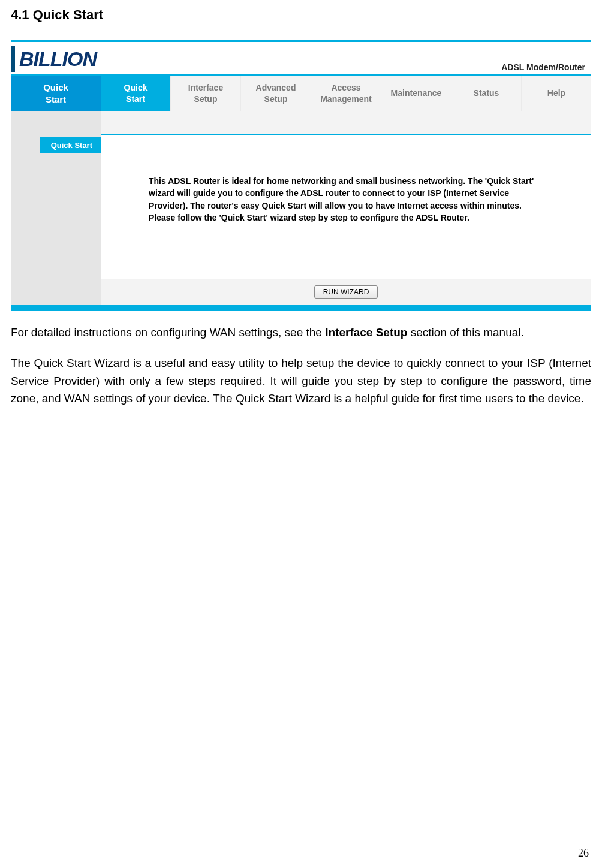 This screenshot has height=868, width=602. What do you see at coordinates (346, 94) in the screenshot?
I see `tab-bar: Quick Start Interface Setup Advanced Set…` at bounding box center [346, 94].